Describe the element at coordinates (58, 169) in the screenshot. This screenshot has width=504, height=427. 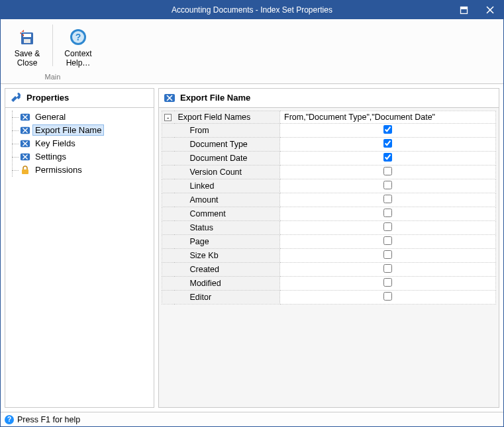
I see `sidebar-item-label: Permissions` at that location.